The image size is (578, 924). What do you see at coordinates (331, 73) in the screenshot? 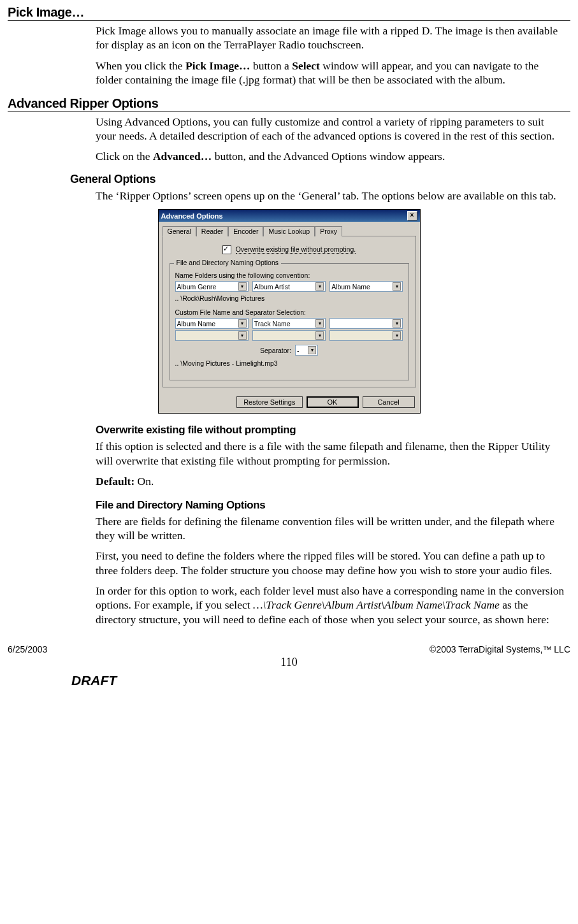
I see `paragraph: When you click the Pick Image… button a …` at bounding box center [331, 73].